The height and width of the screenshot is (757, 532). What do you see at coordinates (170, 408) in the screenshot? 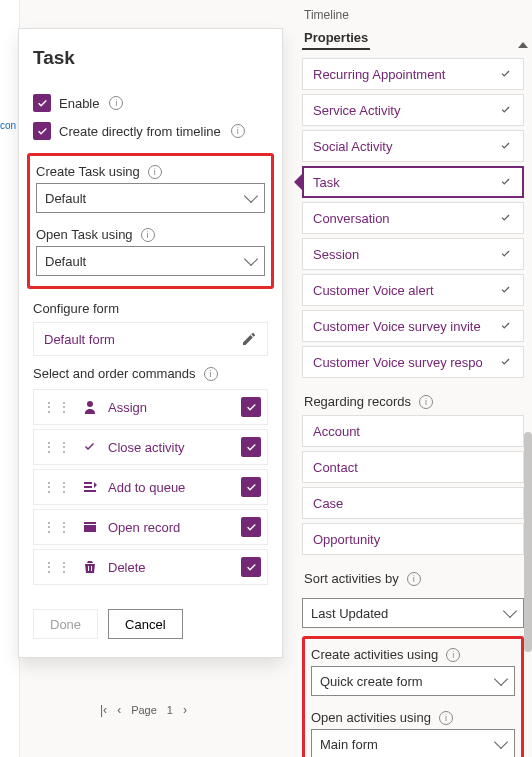
I see `command-label: Assign` at bounding box center [170, 408].